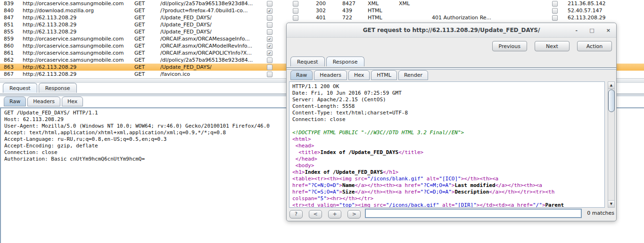 The width and height of the screenshot is (644, 243). What do you see at coordinates (58, 88) in the screenshot?
I see `tab-response: Response` at bounding box center [58, 88].